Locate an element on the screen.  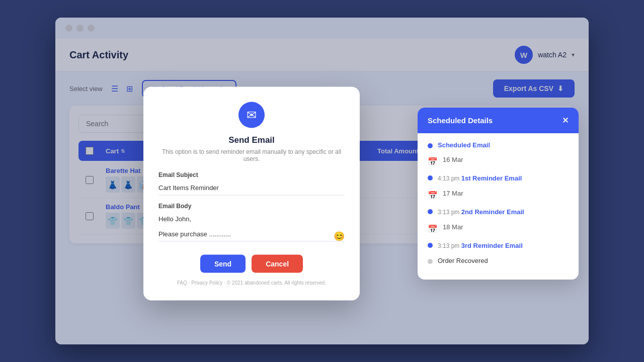
timeline-label-6: 3rd Reminder Email is located at coordinates (492, 245).